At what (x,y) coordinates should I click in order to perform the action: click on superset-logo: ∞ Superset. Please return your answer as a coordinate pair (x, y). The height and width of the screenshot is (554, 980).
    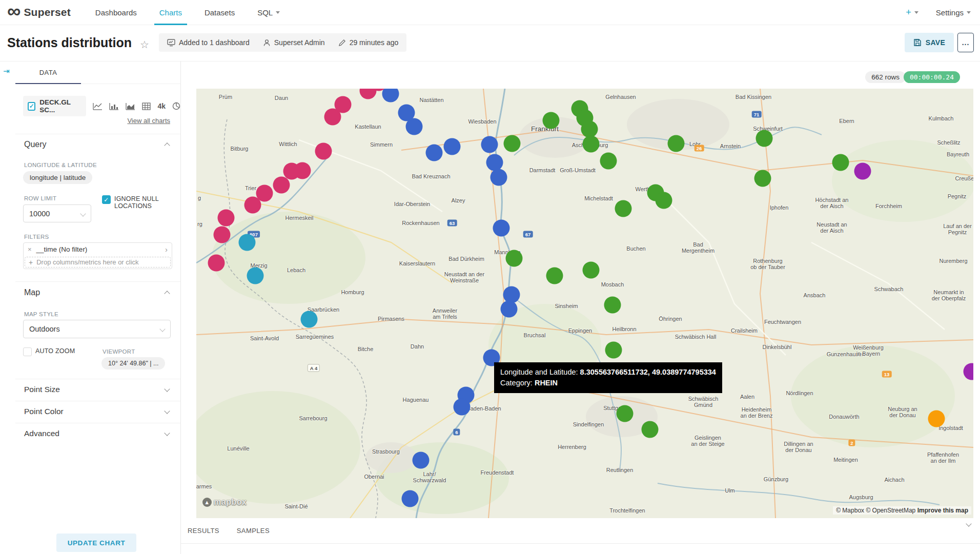
    Looking at the image, I should click on (39, 12).